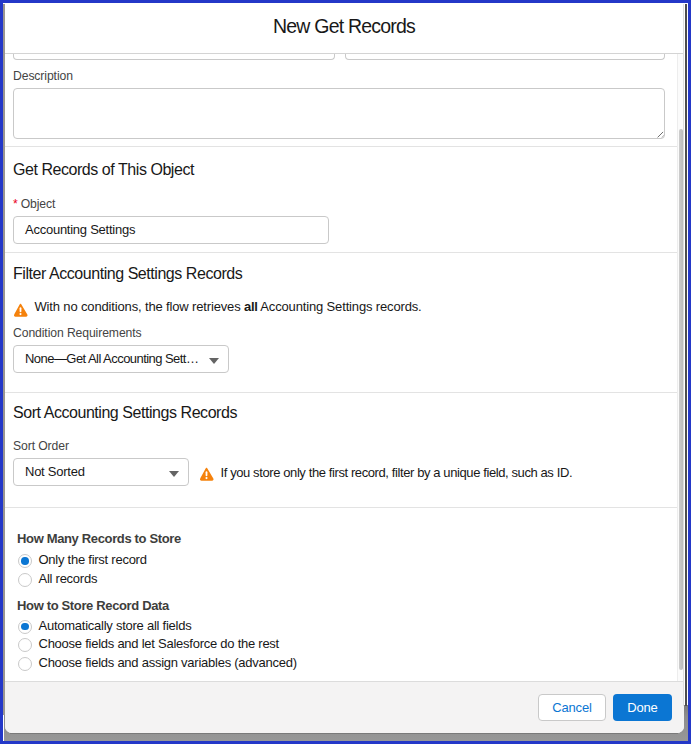 Image resolution: width=691 pixels, height=744 pixels. Describe the element at coordinates (174, 57) in the screenshot. I see `label-input-partial` at that location.